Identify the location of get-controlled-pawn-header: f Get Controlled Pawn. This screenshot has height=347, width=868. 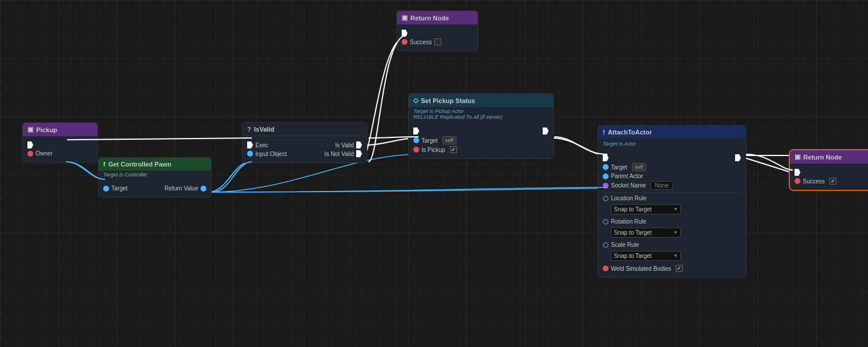
(155, 164).